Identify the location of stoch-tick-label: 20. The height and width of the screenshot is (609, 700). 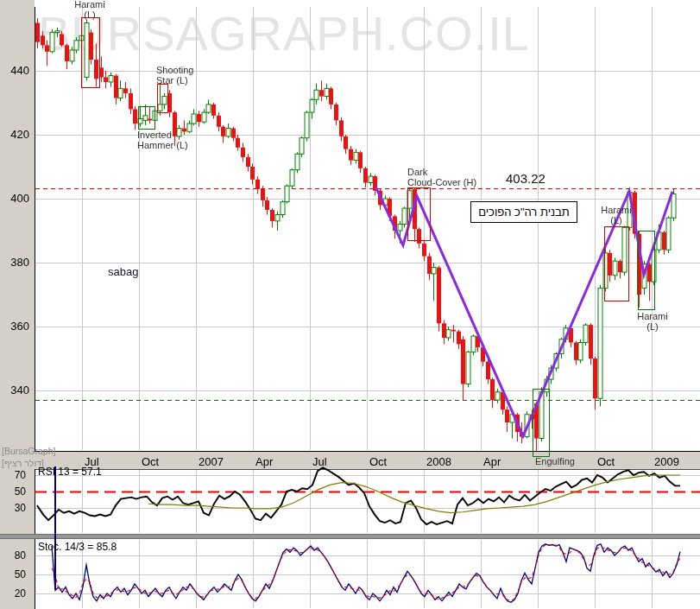
(16, 593).